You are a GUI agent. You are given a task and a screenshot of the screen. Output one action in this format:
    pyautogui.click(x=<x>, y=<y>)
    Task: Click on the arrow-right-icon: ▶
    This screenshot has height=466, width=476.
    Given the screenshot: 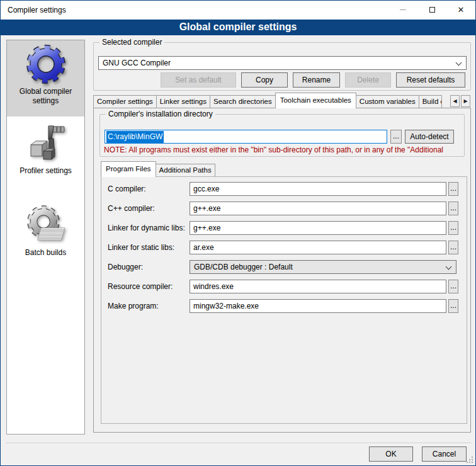 What is the action you would take?
    pyautogui.click(x=465, y=101)
    